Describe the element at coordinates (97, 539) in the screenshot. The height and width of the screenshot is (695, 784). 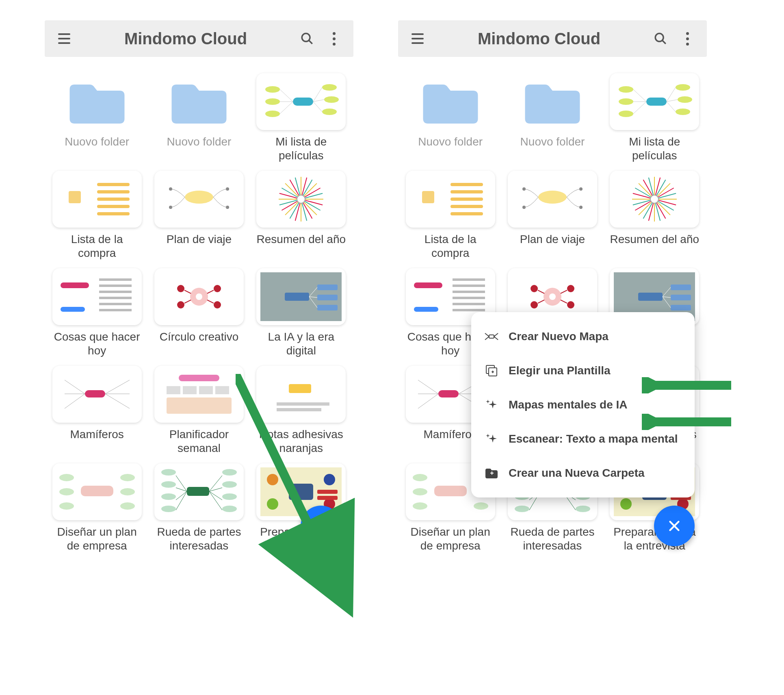
I see `item-label: Diseñar un plan de empresa` at that location.